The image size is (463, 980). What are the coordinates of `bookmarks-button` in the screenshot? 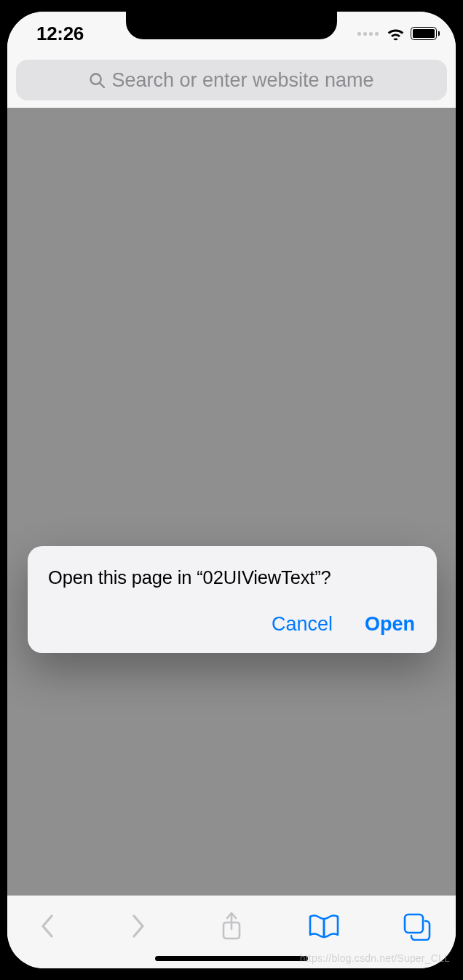 It's located at (324, 926).